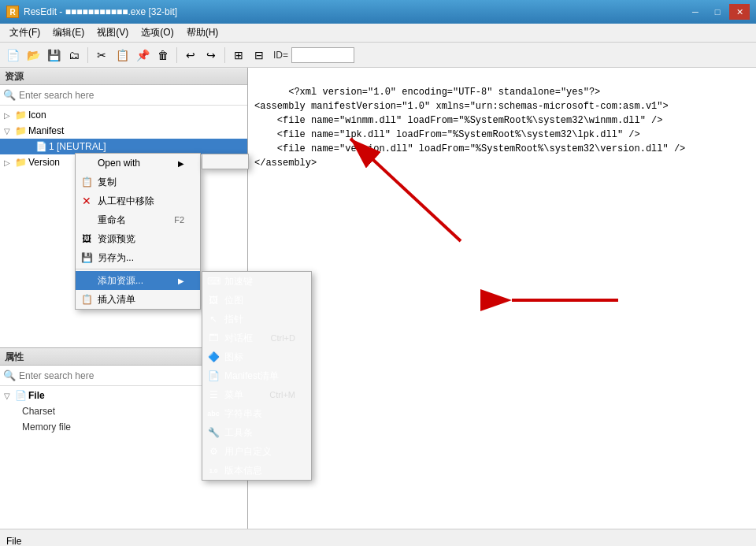 This screenshot has height=546, width=756. I want to click on undo-button: ↩, so click(191, 55).